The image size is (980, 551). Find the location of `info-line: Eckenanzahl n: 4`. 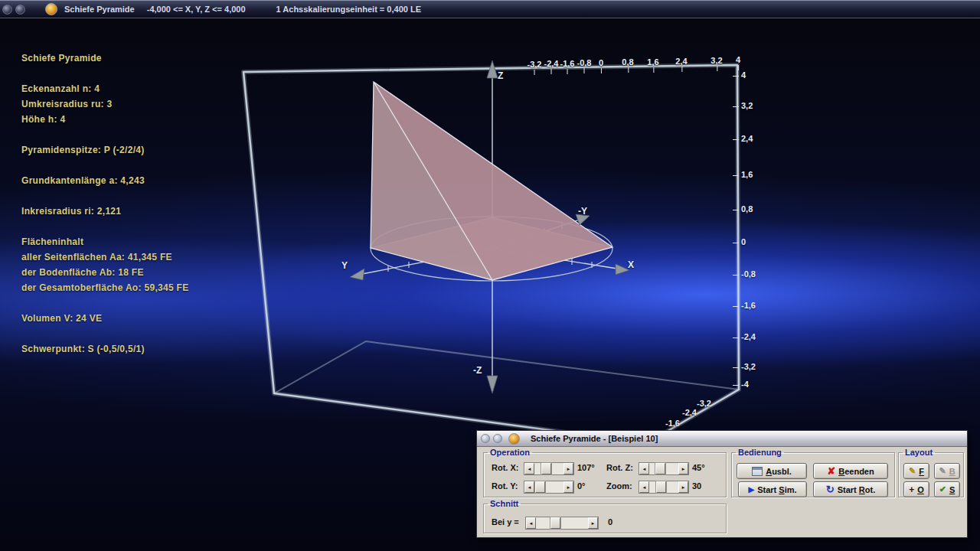

info-line: Eckenanzahl n: 4 is located at coordinates (106, 89).